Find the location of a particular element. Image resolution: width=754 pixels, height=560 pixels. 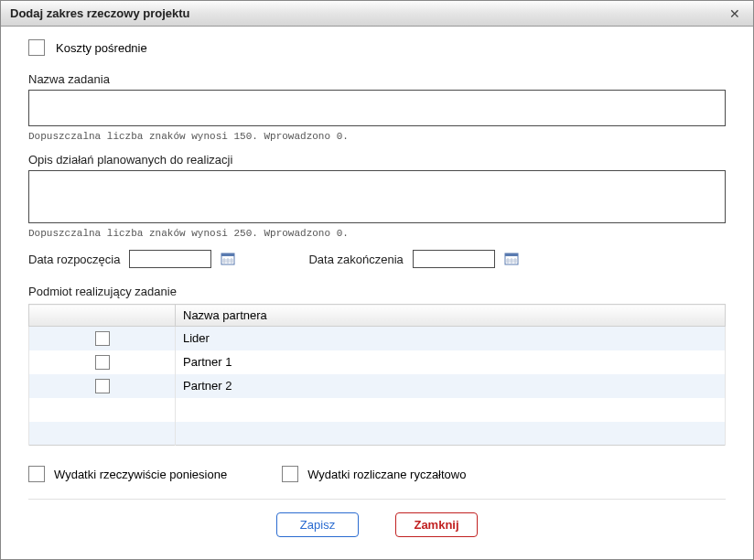

table-row: Lider is located at coordinates (377, 339).